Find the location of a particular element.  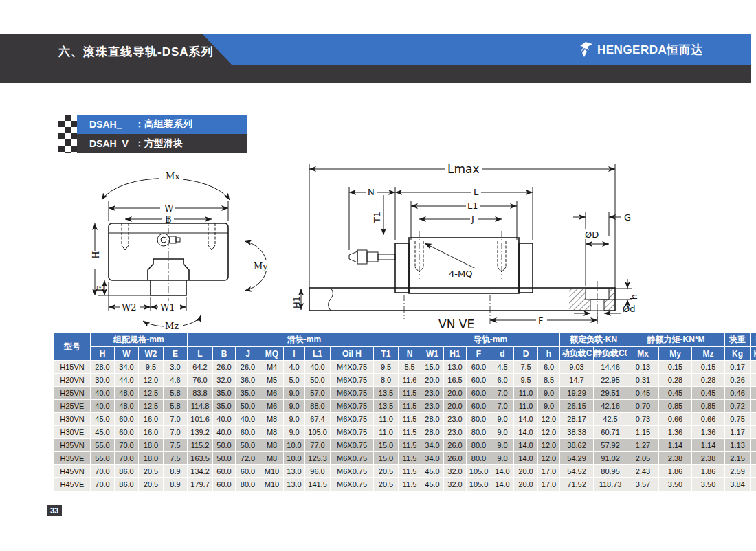

value-cell: 20.5 is located at coordinates (386, 484).